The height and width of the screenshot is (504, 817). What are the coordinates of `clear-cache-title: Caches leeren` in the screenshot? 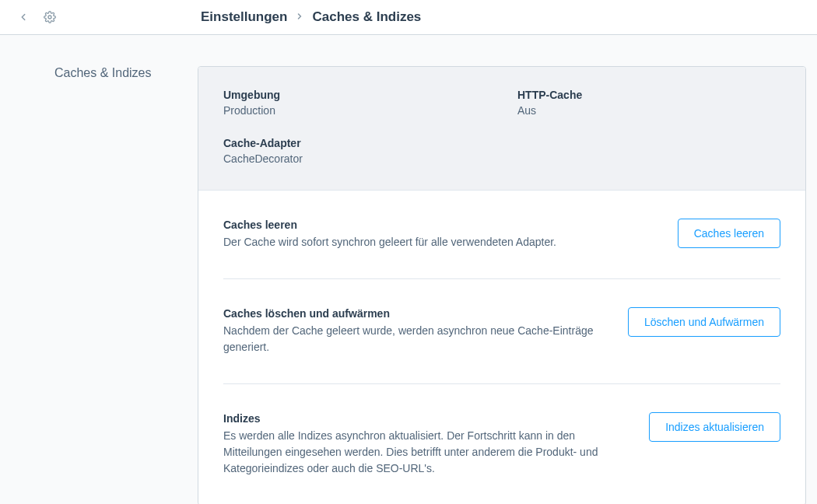 It's located at (439, 225).